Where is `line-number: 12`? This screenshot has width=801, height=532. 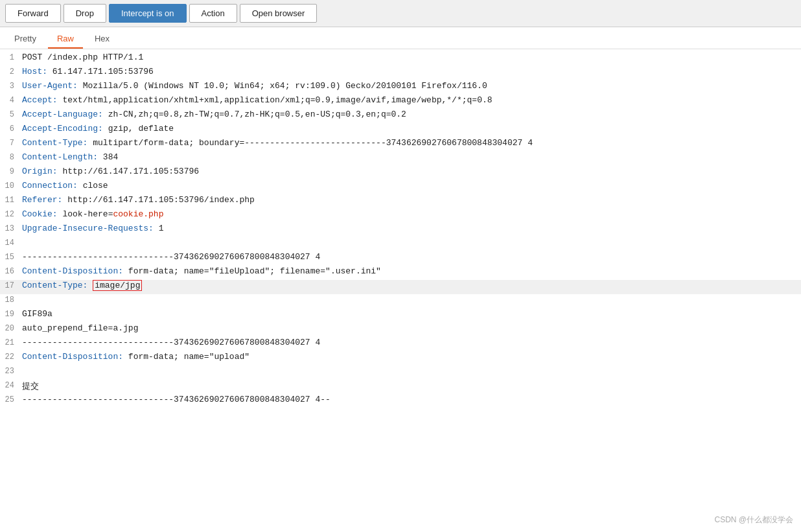
line-number: 12 is located at coordinates (10, 214).